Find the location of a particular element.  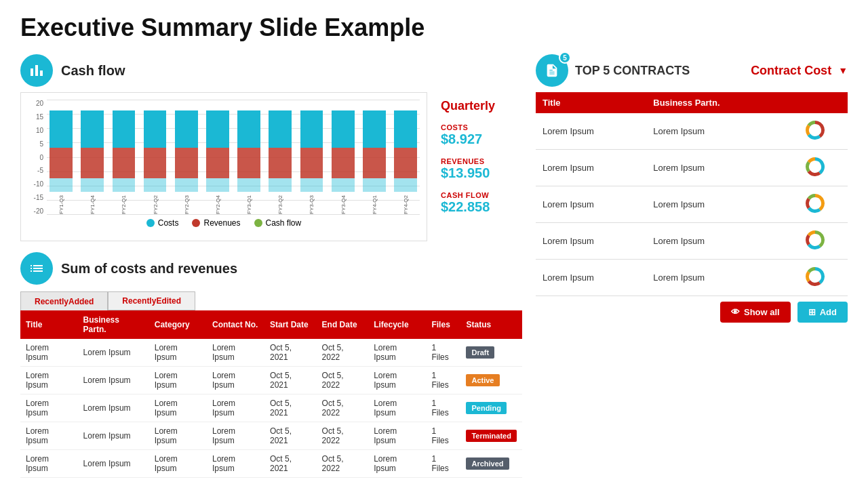

dropdown-arrow-icon: ▼ is located at coordinates (843, 70).